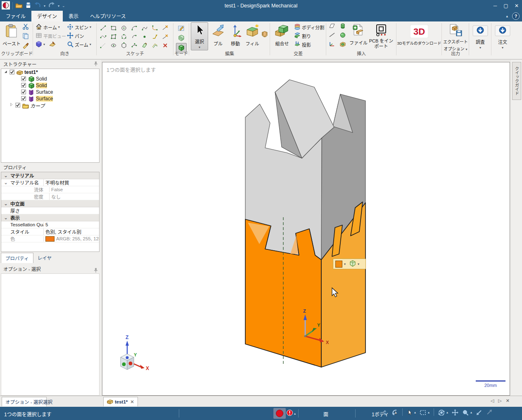 The height and width of the screenshot is (420, 522). What do you see at coordinates (456, 37) in the screenshot?
I see `export-options-button: エクスポート オプション ▾` at bounding box center [456, 37].